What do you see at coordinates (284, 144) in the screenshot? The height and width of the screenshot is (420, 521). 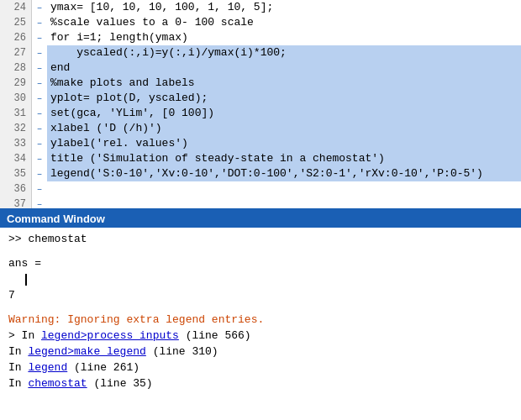 I see `line-content: ylabel('rel. values')` at bounding box center [284, 144].